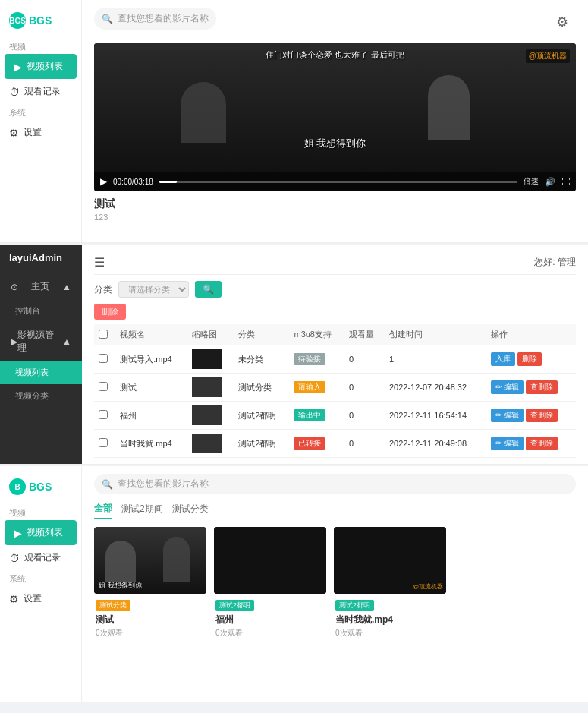 Image resolution: width=588 pixels, height=713 pixels. What do you see at coordinates (335, 181) in the screenshot?
I see `video-controls: ▶ 00:00/03:18 倍速 🔊 ⛶` at bounding box center [335, 181].